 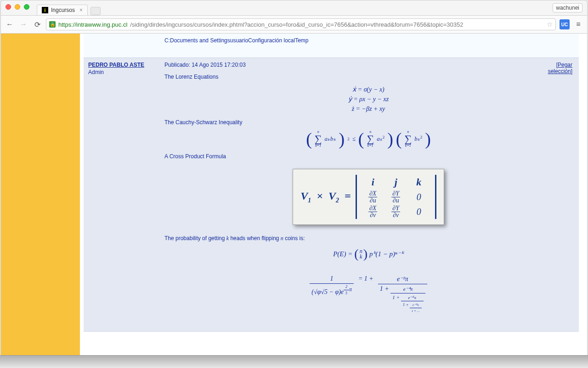 What do you see at coordinates (568, 8) in the screenshot?
I see `profile-badge: wachunei` at bounding box center [568, 8].